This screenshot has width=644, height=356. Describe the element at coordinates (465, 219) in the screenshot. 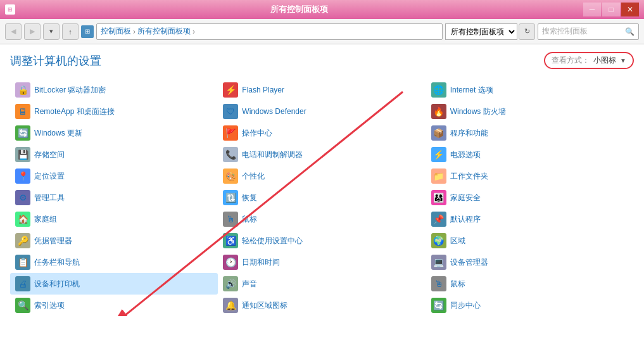

I see `default-label: 默认程序` at that location.